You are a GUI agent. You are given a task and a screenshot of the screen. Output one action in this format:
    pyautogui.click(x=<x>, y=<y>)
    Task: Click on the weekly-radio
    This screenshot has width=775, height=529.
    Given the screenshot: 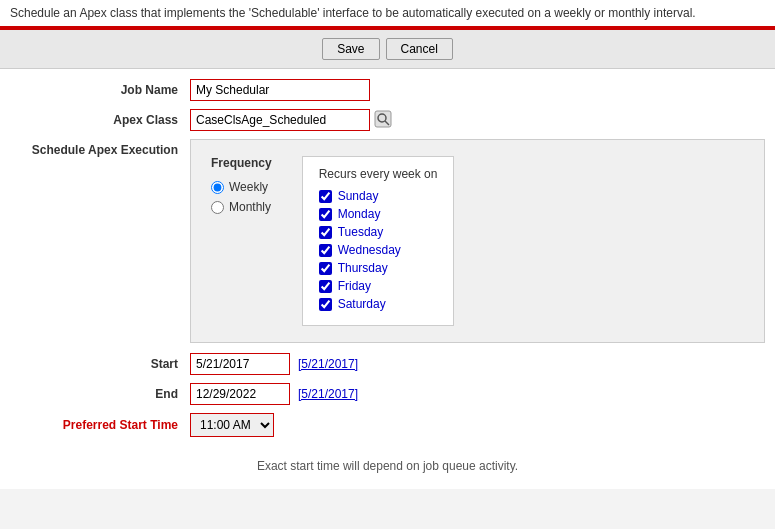 What is the action you would take?
    pyautogui.click(x=218, y=188)
    